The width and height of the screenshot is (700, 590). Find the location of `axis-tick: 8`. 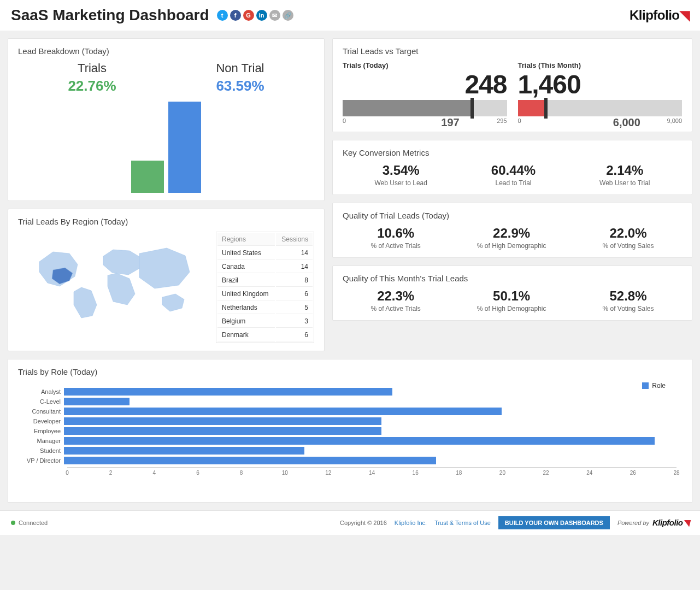

axis-tick: 8 is located at coordinates (242, 473).